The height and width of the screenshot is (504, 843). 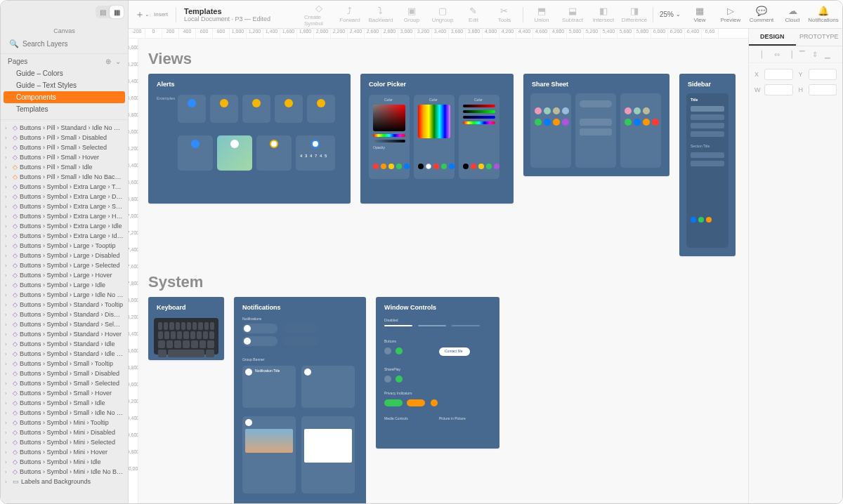 I want to click on layer-row: ›◇Buttons › Symbol › Extra Large › Idle, so click(x=65, y=226).